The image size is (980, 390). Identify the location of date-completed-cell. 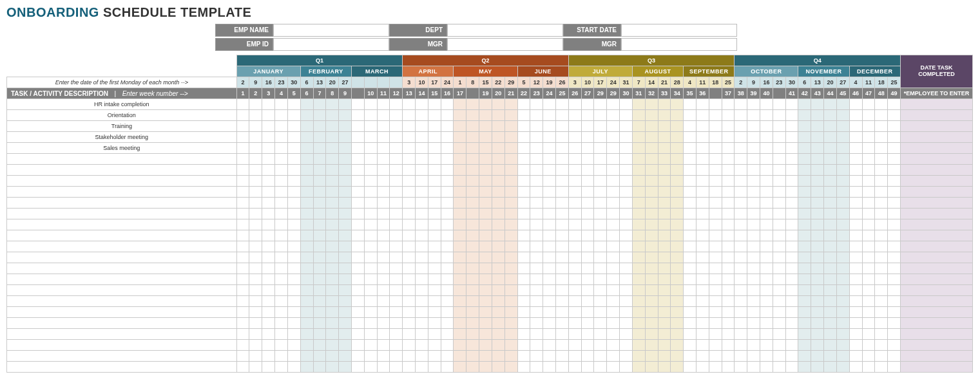
(936, 279).